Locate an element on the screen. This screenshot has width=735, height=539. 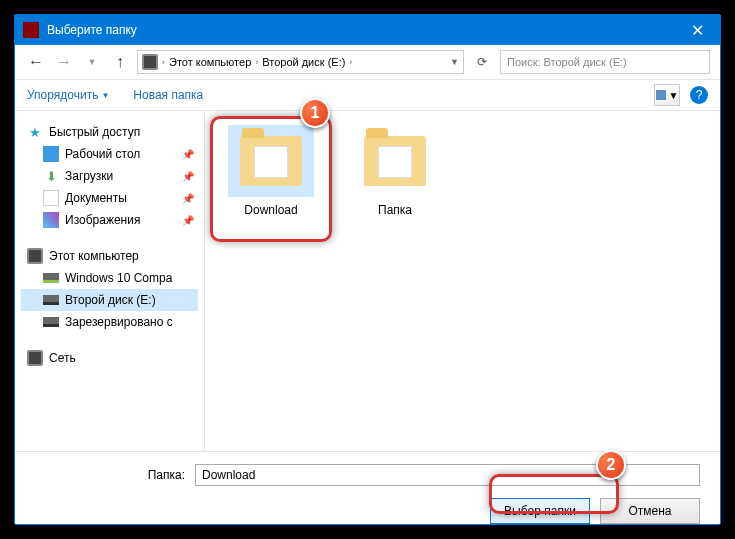
select-folder-button: Выбор папки is located at coordinates (540, 511).